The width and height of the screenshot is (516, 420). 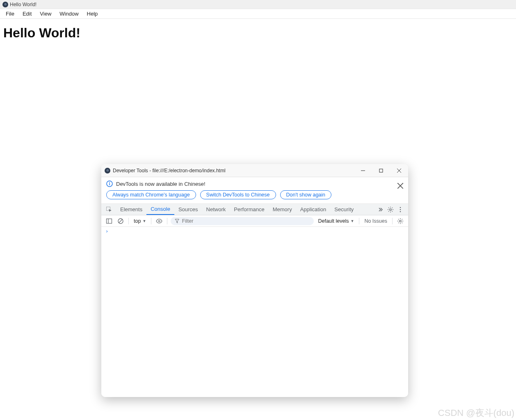 What do you see at coordinates (400, 221) in the screenshot?
I see `console-settings-button` at bounding box center [400, 221].